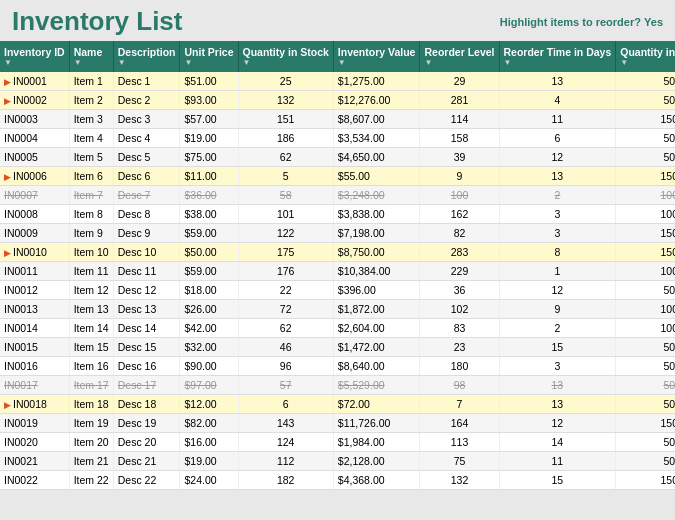  Describe the element at coordinates (34, 56) in the screenshot. I see `col-header-id: Inventory ID▼` at that location.